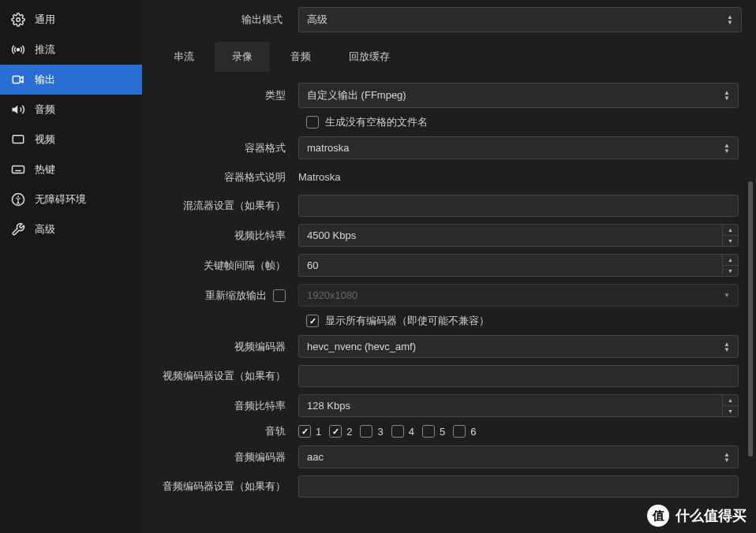 The height and width of the screenshot is (533, 756). What do you see at coordinates (236, 296) in the screenshot?
I see `rescale-label: 重新缩放输出` at bounding box center [236, 296].